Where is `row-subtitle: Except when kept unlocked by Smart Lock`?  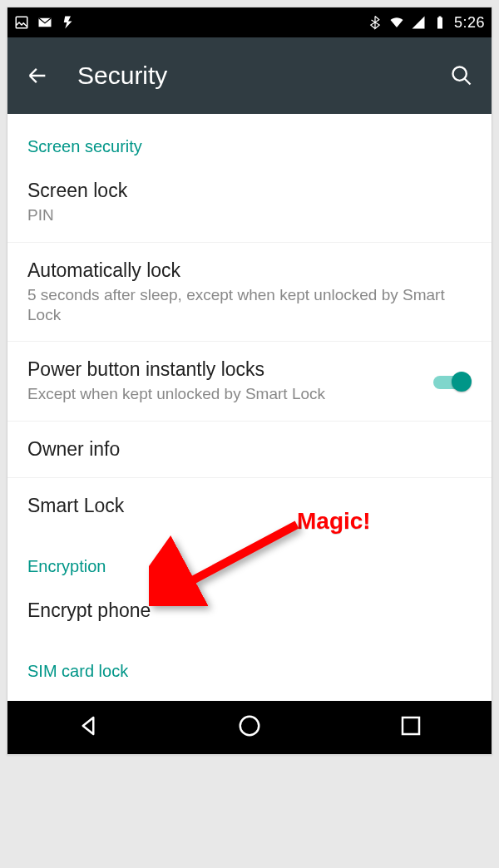
row-subtitle: Except when kept unlocked by Smart Lock is located at coordinates (230, 394).